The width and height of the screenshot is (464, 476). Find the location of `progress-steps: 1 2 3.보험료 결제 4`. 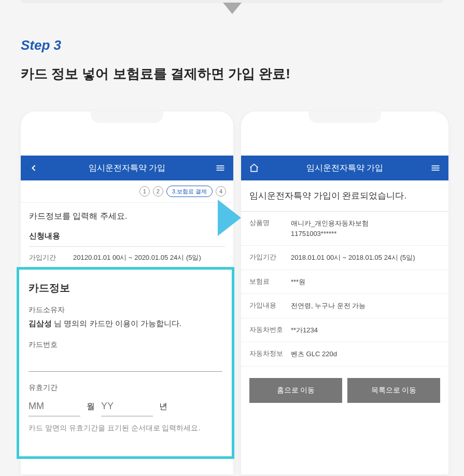

progress-steps: 1 2 3.보험료 결제 4 is located at coordinates (127, 192).